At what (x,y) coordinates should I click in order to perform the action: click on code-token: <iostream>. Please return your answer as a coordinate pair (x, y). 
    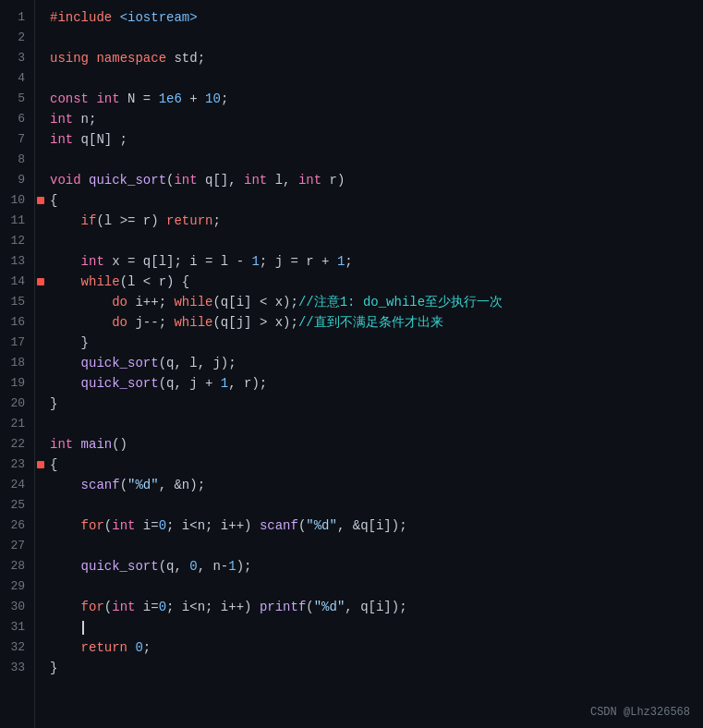
    Looking at the image, I should click on (159, 18).